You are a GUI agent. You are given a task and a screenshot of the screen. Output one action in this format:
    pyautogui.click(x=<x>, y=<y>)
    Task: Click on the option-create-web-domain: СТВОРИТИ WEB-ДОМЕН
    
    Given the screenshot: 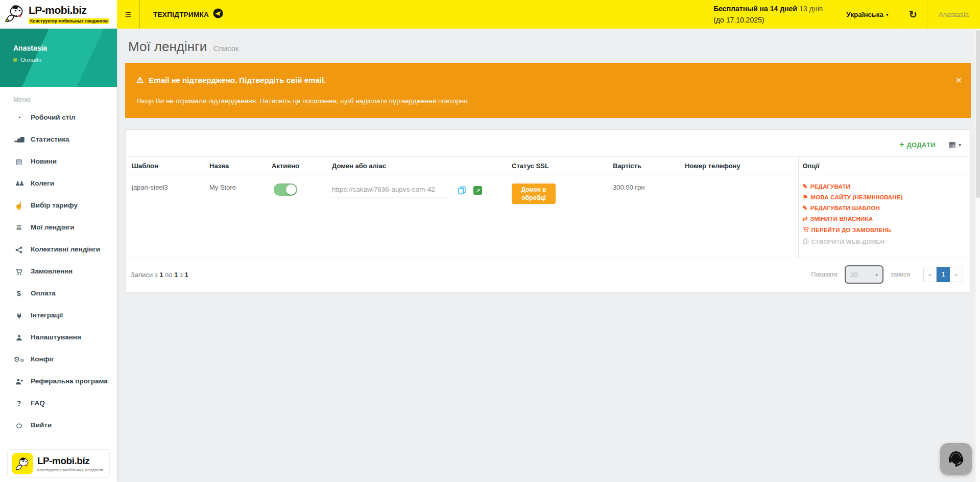 What is the action you would take?
    pyautogui.click(x=883, y=242)
    